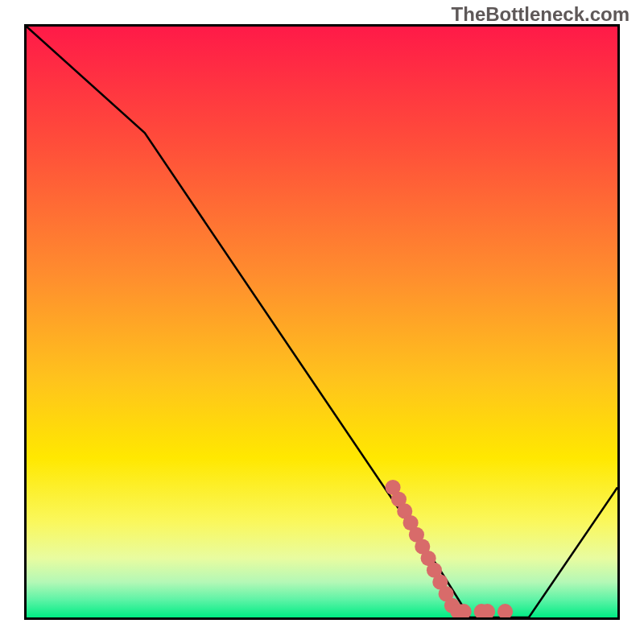 The height and width of the screenshot is (644, 644). Describe the element at coordinates (449, 549) in the screenshot. I see `accent-dots` at that location.